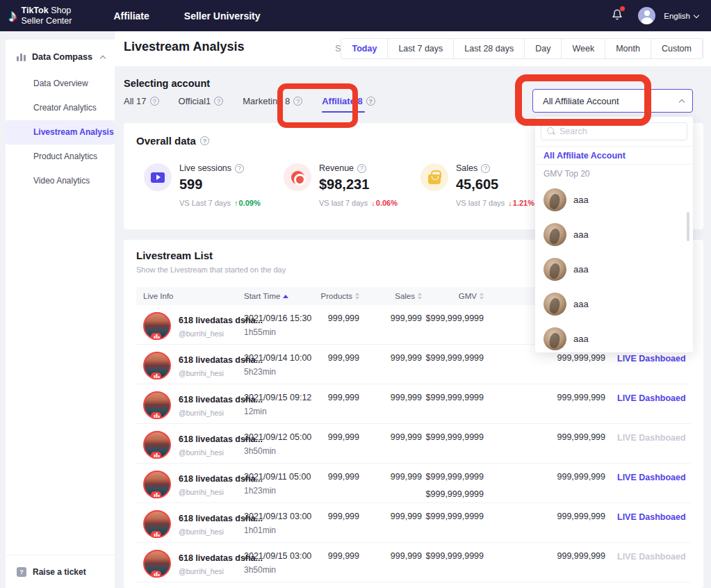  Describe the element at coordinates (74, 132) in the screenshot. I see `sidebar-item-label: Livestream Analysis` at that location.